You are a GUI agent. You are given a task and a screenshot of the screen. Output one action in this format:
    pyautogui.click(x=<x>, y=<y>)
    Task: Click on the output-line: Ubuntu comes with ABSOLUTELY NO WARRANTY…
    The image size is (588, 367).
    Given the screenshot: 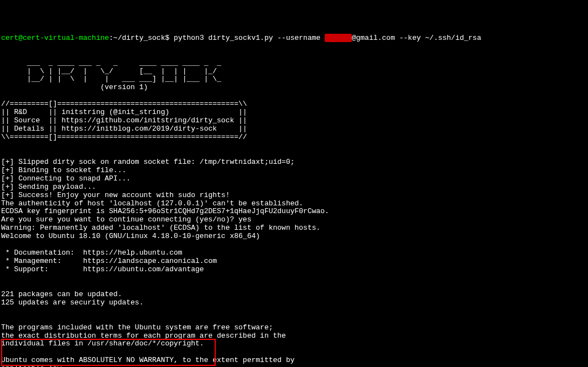 What is the action you would take?
    pyautogui.click(x=148, y=360)
    